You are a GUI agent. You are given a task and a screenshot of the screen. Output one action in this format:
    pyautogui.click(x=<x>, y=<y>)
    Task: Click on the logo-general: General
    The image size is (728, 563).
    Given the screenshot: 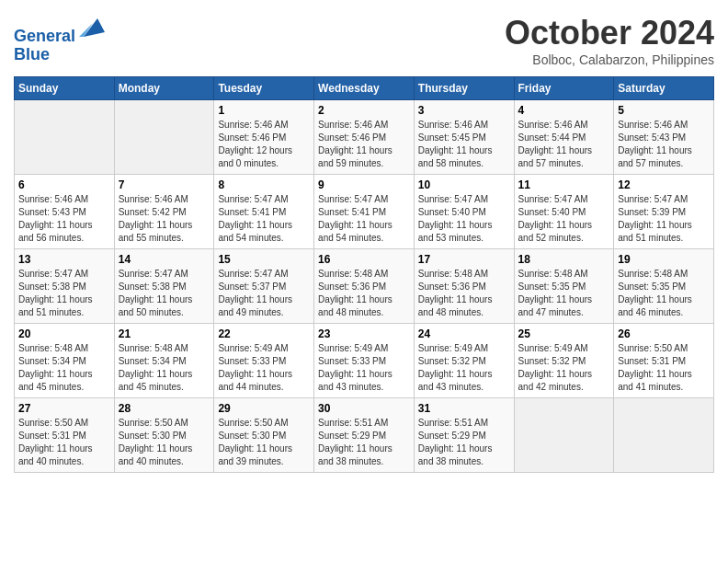 What is the action you would take?
    pyautogui.click(x=44, y=36)
    